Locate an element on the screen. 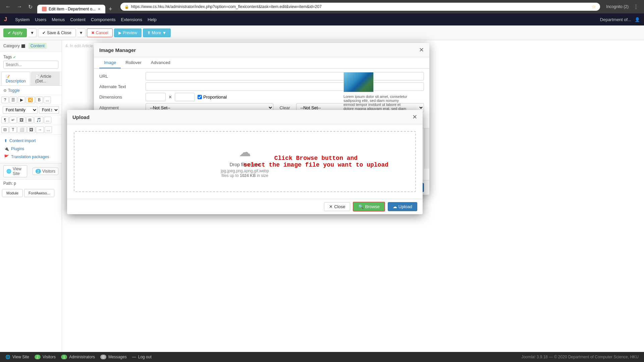  logout-icon: — is located at coordinates (134, 357).